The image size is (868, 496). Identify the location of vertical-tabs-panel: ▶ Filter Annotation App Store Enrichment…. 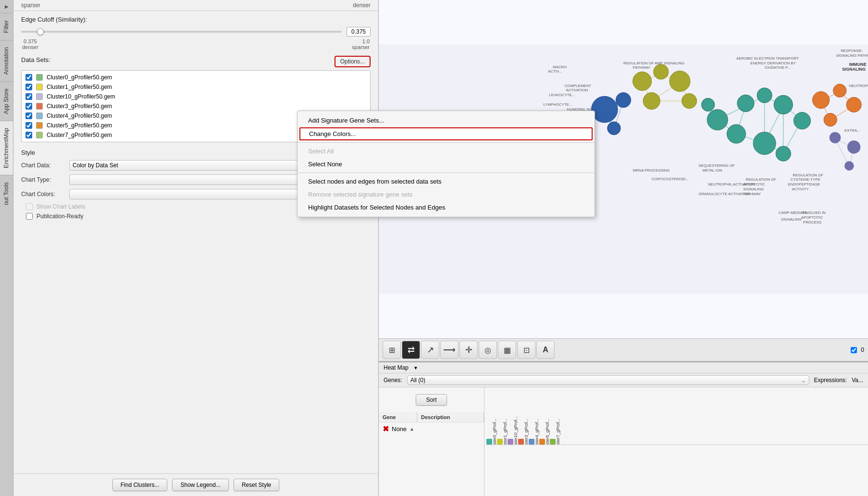
(7, 248).